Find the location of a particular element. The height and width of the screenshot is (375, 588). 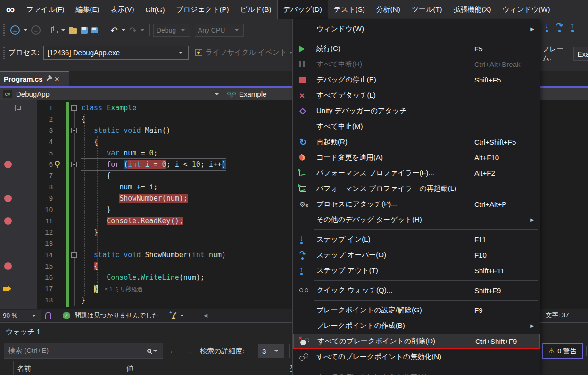

navigate-forward-button: → is located at coordinates (36, 30).